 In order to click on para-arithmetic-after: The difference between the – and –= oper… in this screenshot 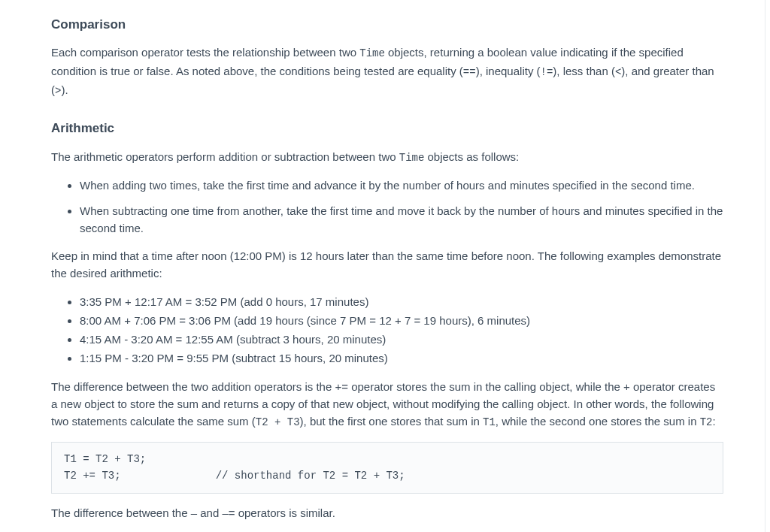, I will do `click(387, 512)`.